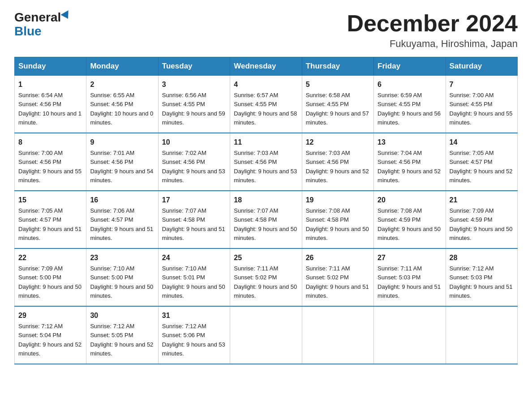 This screenshot has width=532, height=411. What do you see at coordinates (51, 335) in the screenshot?
I see `day-cell: 29Sunrise: 7:12 AMSunset: 5:04 PMDayligh…` at bounding box center [51, 335].